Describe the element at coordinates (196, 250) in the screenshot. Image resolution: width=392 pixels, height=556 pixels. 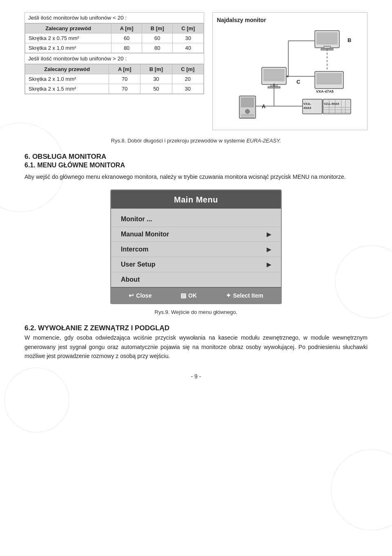
I see `menu-item-intercom: Intercom ▶` at that location.